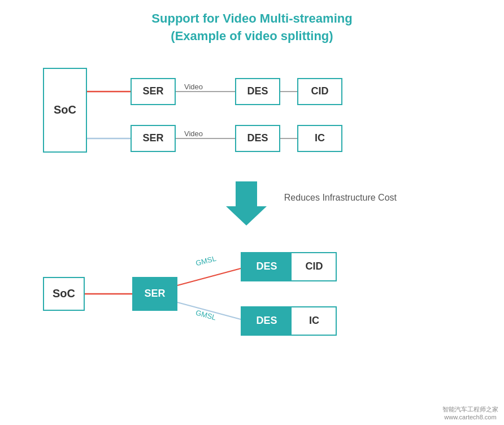  Describe the element at coordinates (258, 138) in the screenshot. I see `top-des2-label: DES` at that location.